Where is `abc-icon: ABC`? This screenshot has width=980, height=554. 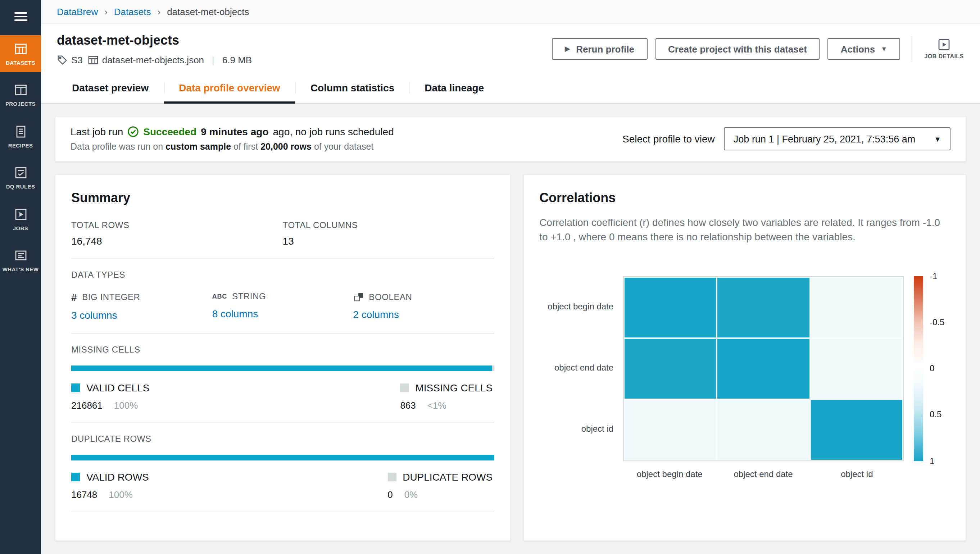 abc-icon: ABC is located at coordinates (220, 297).